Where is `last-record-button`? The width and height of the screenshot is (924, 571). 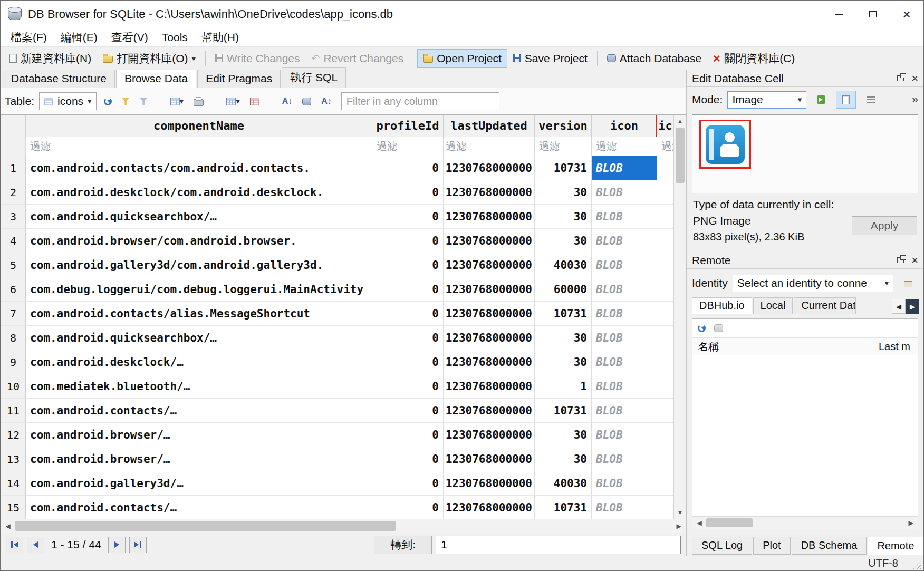
last-record-button is located at coordinates (138, 545).